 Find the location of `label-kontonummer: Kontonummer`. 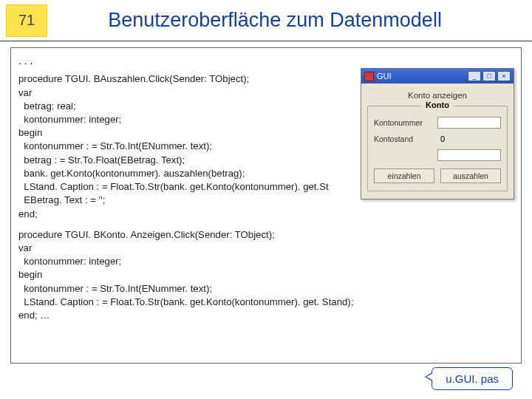

label-kontonummer: Kontonummer is located at coordinates (403, 123).